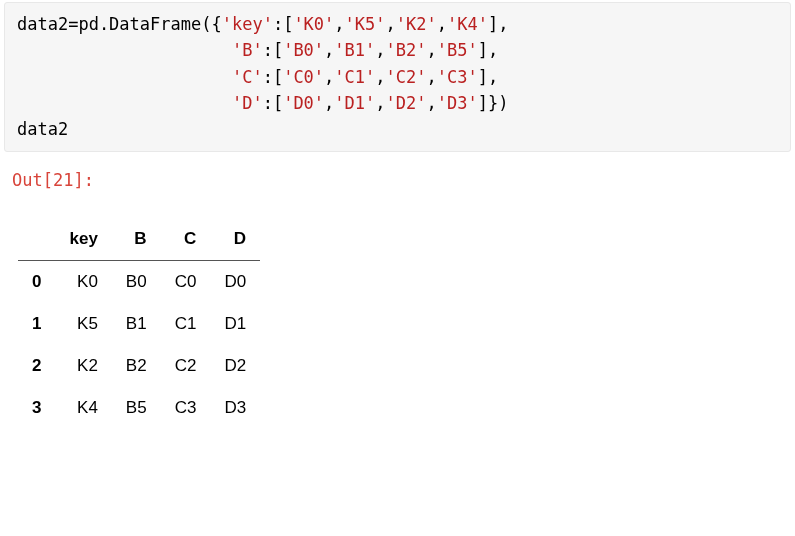  I want to click on cell: K0, so click(83, 282).